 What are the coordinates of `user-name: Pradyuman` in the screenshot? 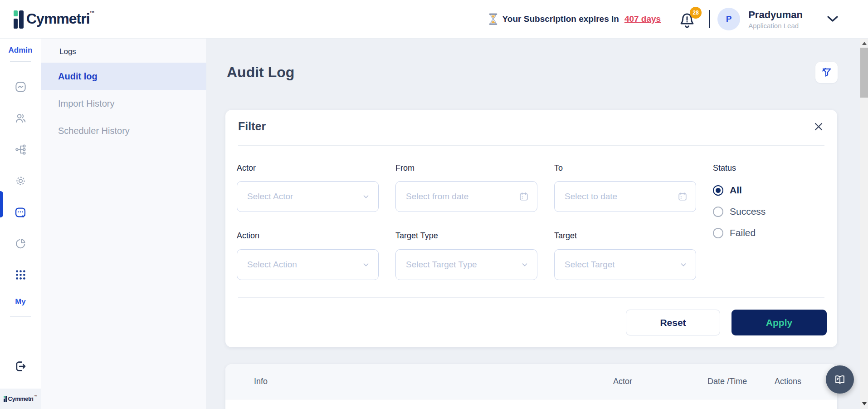 It's located at (775, 15).